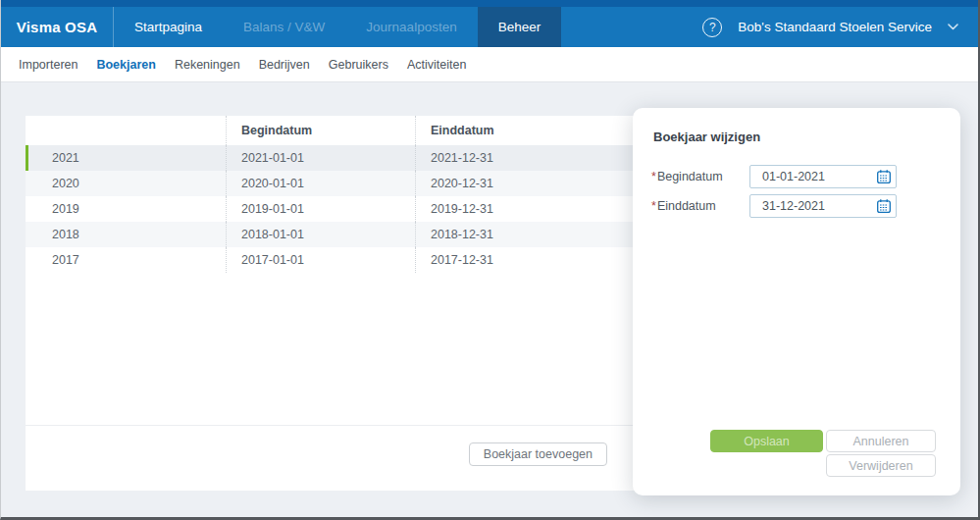 The width and height of the screenshot is (980, 520). Describe the element at coordinates (332, 158) in the screenshot. I see `table-row-2021: 2021 2021-01-01 2021-12-31` at that location.